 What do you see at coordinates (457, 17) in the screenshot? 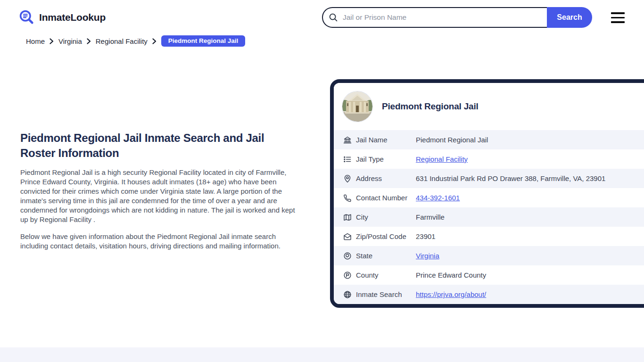
I see `search-bar: Search` at bounding box center [457, 17].